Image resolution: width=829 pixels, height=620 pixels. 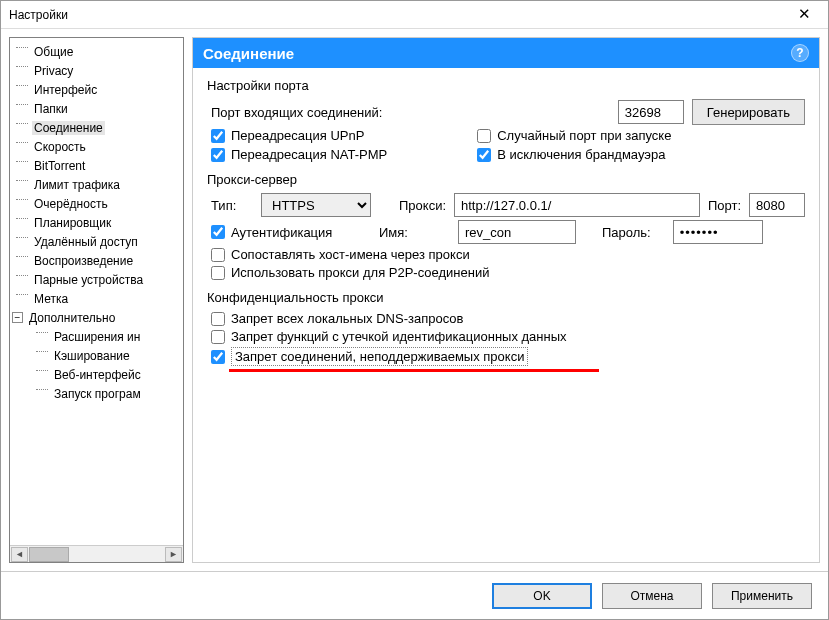 What do you see at coordinates (506, 298) in the screenshot?
I see `group-privacy-legend: Конфиденциальность прокси` at bounding box center [506, 298].